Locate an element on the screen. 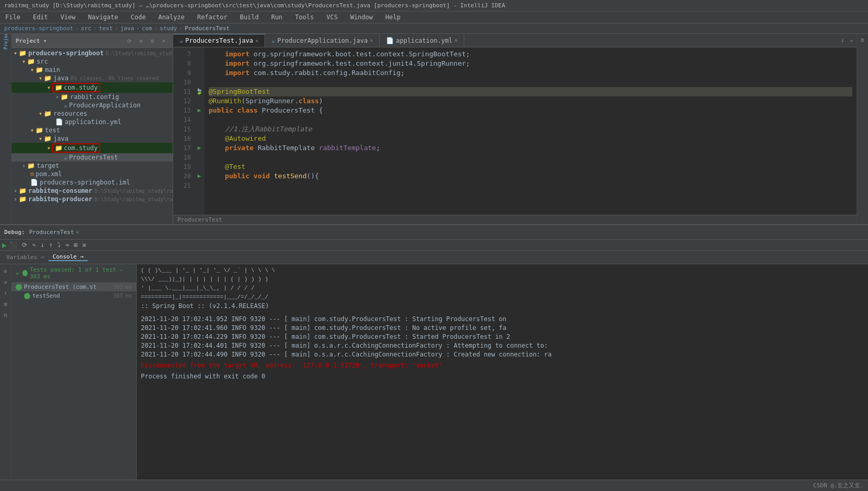 Image resolution: width=868 pixels, height=491 pixels. spring-banner-line-2: \\\/ ___)|_)| | | | | | | ( | ) ) ) ) is located at coordinates (502, 279).